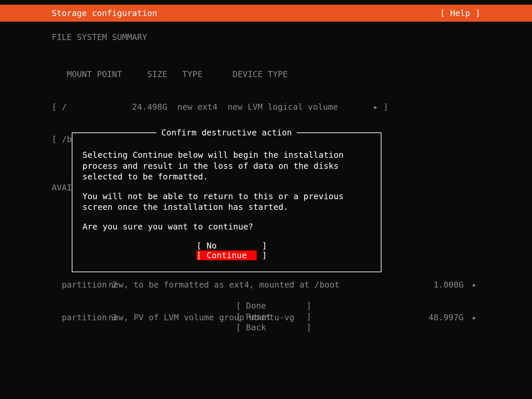 The height and width of the screenshot is (399, 532). I want to click on page-title: Storage configuration, so click(246, 13).